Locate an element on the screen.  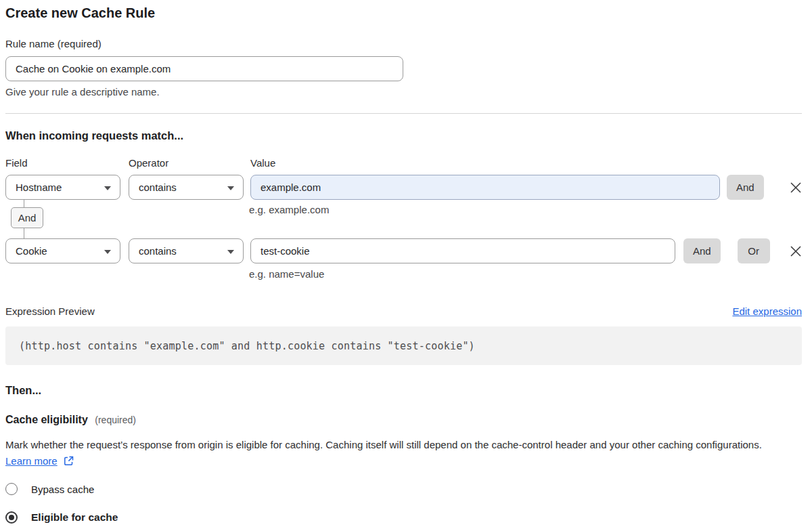
required-note: (required) is located at coordinates (115, 420).